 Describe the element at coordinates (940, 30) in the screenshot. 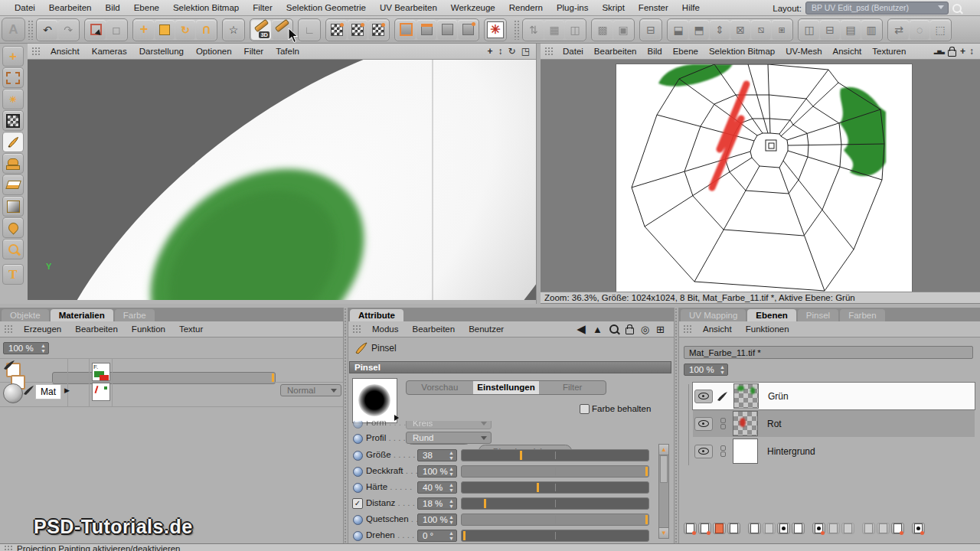

I see `uv-square-button: ⬚` at that location.